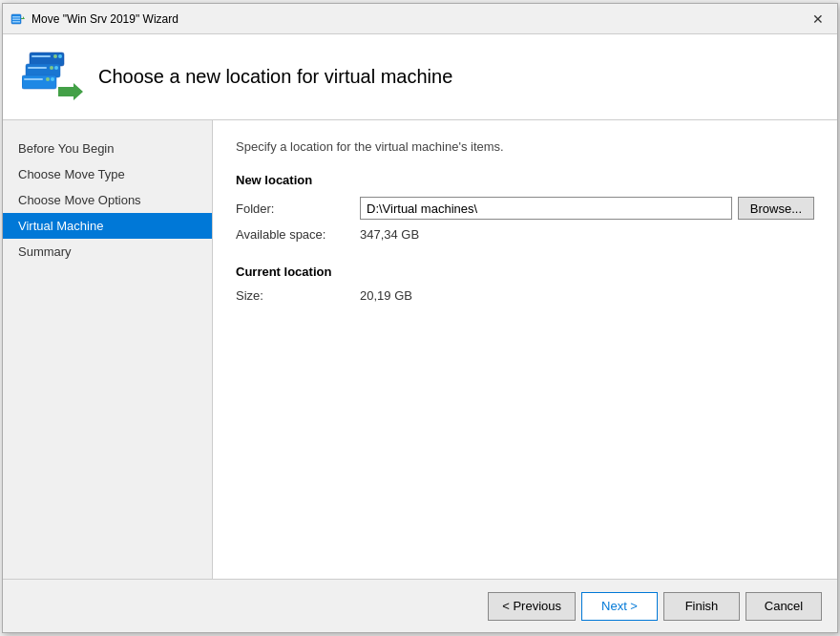  I want to click on available-space-value: 347,34 GB, so click(389, 235).